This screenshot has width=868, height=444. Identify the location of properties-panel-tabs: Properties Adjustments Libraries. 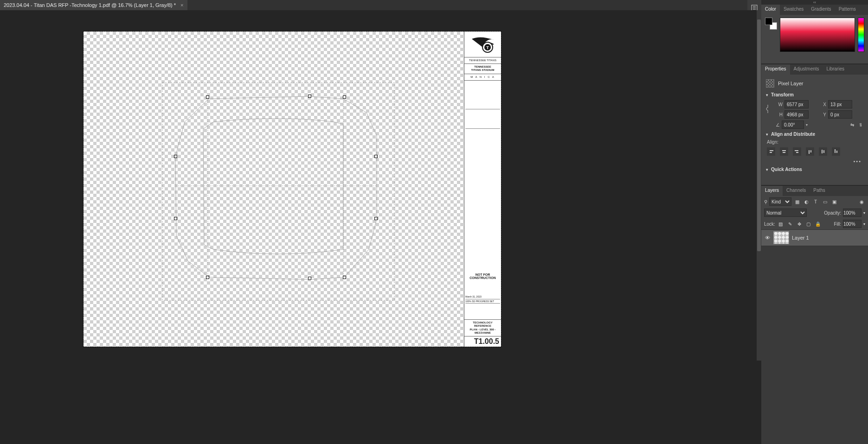
(815, 70).